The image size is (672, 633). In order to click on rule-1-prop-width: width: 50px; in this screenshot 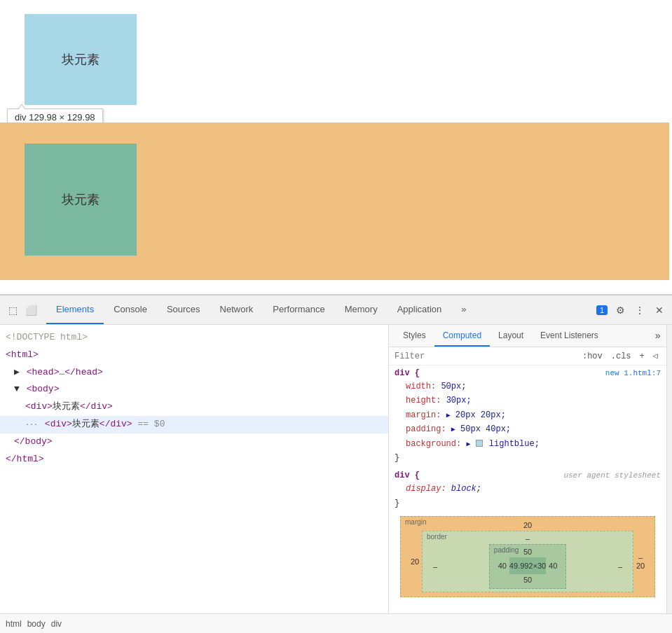, I will do `click(528, 387)`.